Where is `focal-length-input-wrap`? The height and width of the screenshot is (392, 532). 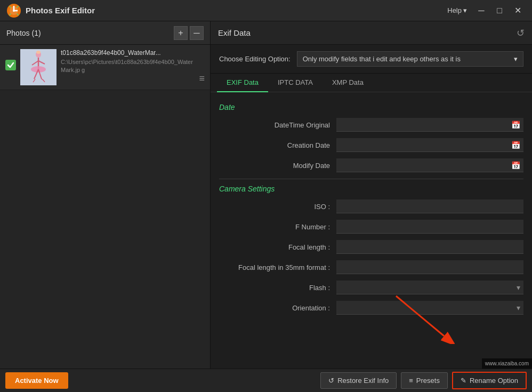
focal-length-input-wrap is located at coordinates (430, 247).